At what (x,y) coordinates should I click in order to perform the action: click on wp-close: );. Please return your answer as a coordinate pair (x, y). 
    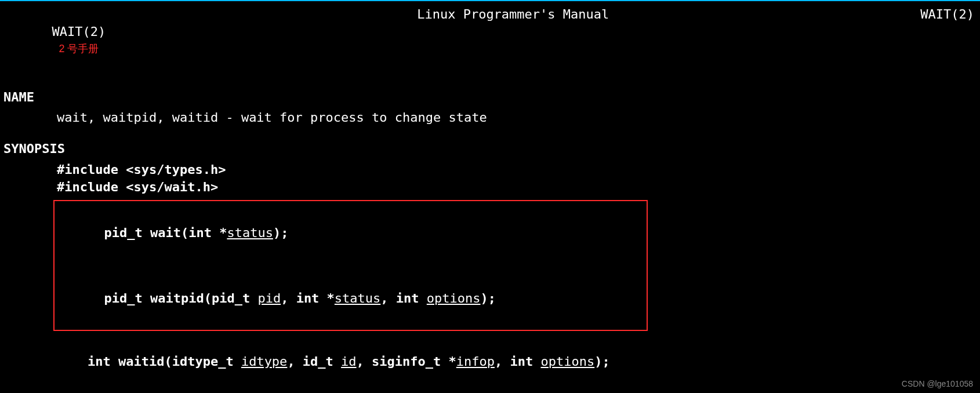
    Looking at the image, I should click on (488, 298).